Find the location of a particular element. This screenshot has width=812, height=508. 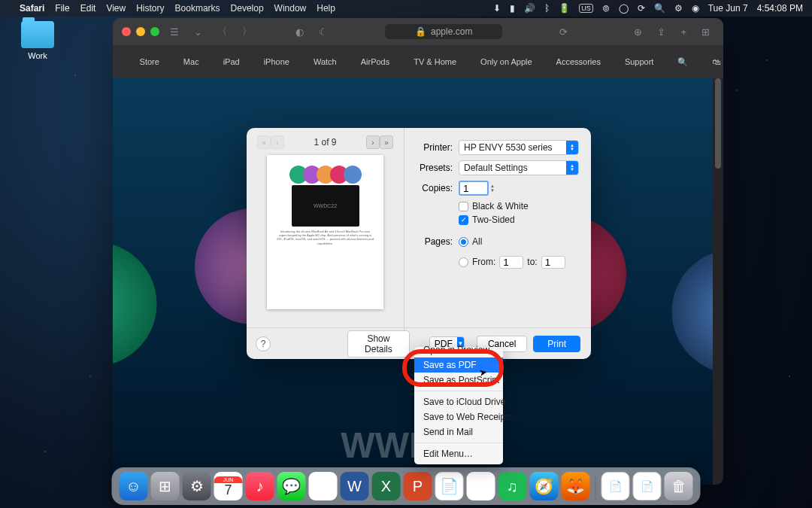

new-tab-button: + is located at coordinates (683, 32).